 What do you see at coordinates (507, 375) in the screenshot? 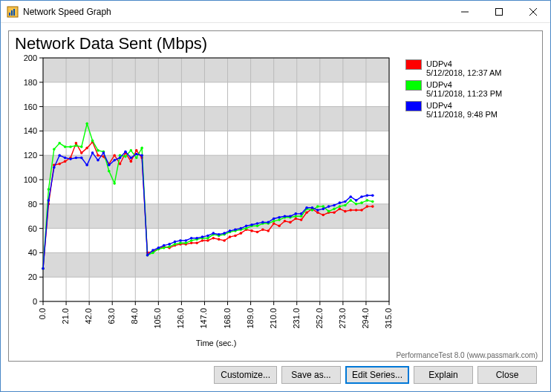
I see `close-action-button: Close` at bounding box center [507, 375].